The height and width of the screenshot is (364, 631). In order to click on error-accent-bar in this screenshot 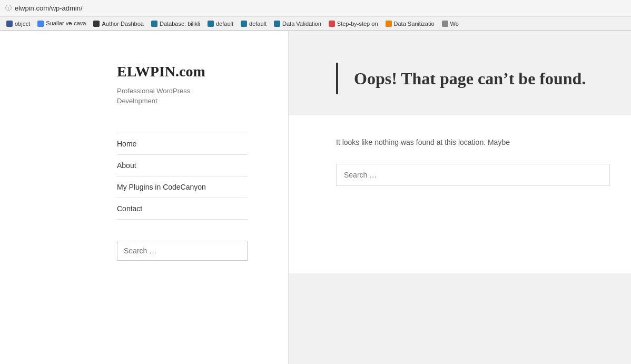, I will do `click(337, 78)`.